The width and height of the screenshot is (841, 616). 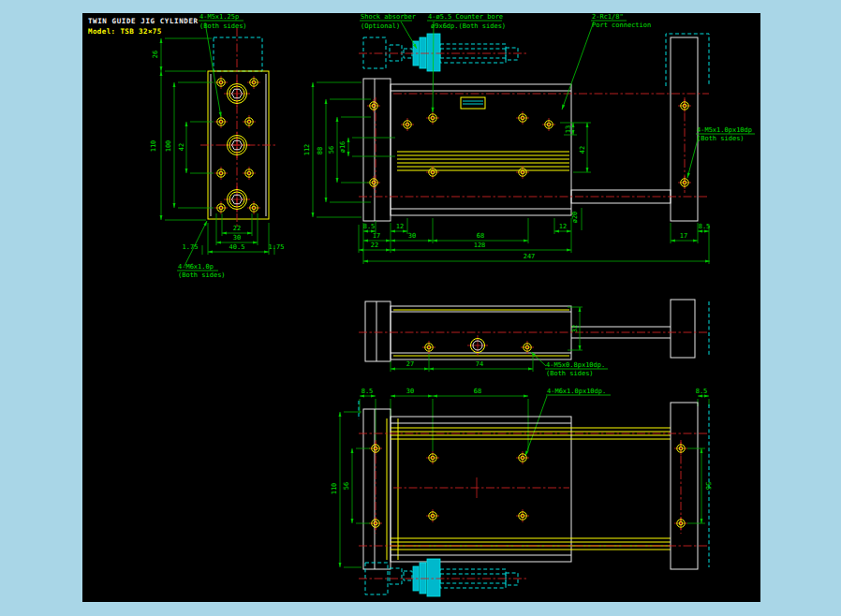 I want to click on dim-t32: 32, so click(x=575, y=329).